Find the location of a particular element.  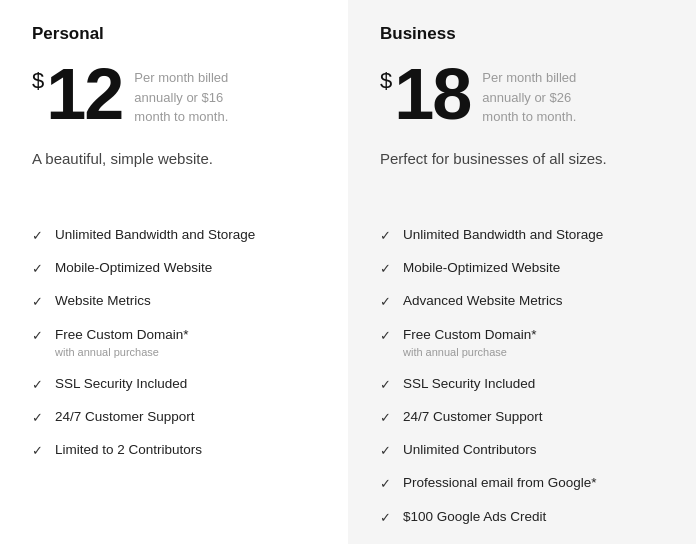

personal-currency: $ is located at coordinates (38, 81).